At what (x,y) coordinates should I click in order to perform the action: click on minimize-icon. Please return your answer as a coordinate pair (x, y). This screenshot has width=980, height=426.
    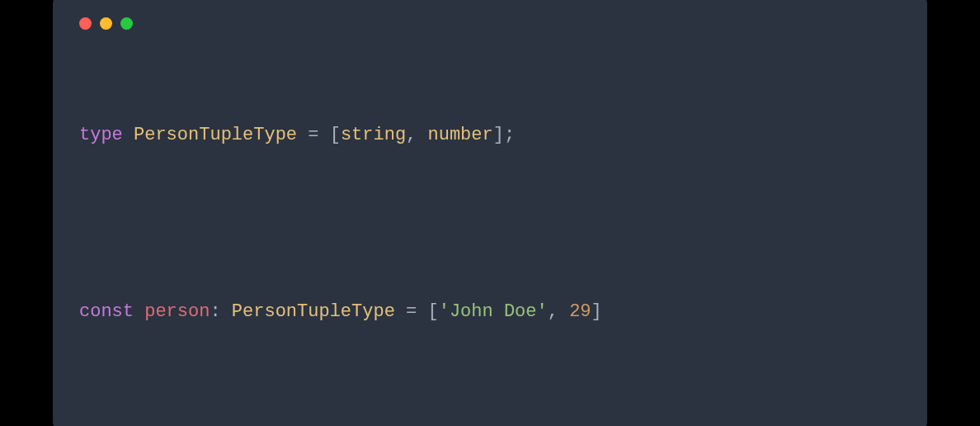
    Looking at the image, I should click on (106, 23).